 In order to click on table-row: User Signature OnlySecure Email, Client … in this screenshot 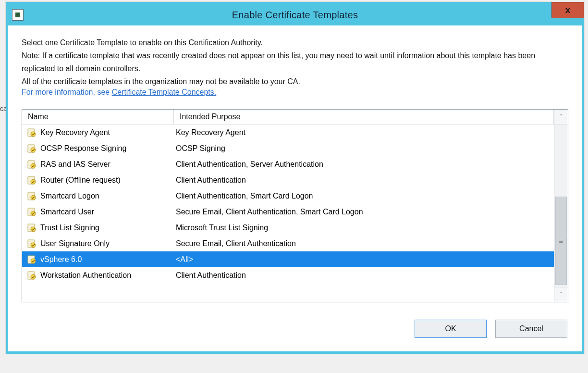, I will do `click(288, 243)`.